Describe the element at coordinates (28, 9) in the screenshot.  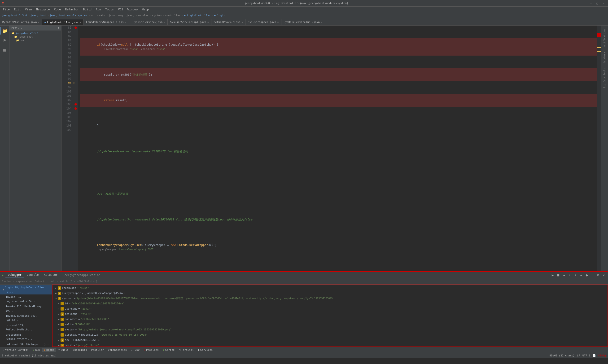
I see `menu-view: View` at that location.